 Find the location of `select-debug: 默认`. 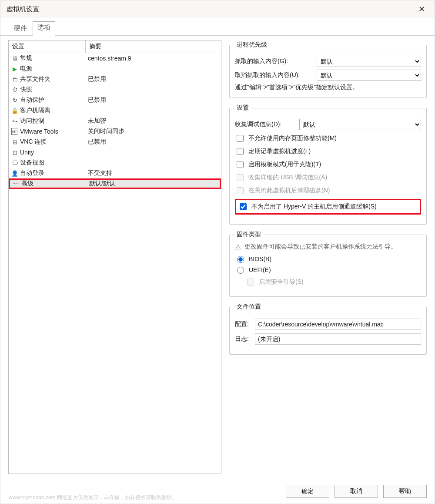

select-debug: 默认 is located at coordinates (360, 124).